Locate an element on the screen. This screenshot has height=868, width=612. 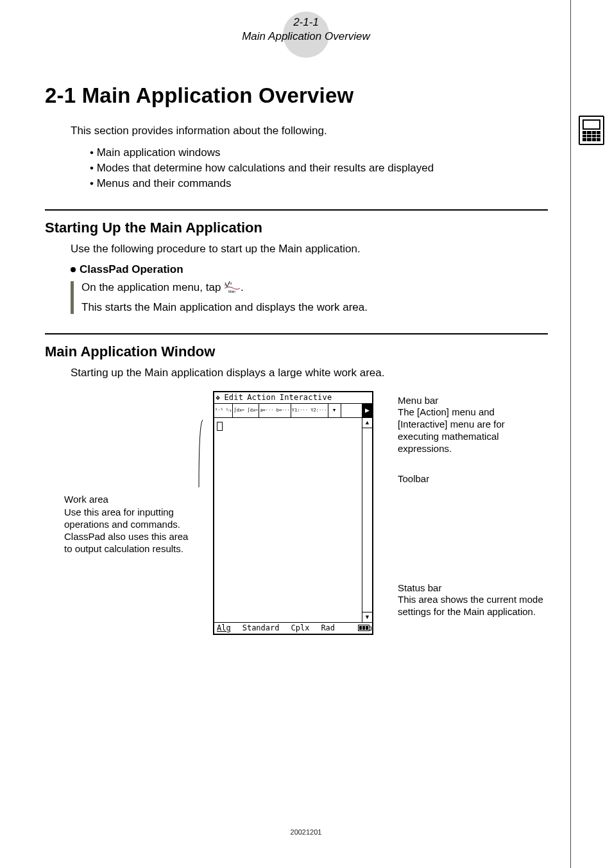
callout-work-area: Work area Use this area for inputting op… is located at coordinates (132, 525).